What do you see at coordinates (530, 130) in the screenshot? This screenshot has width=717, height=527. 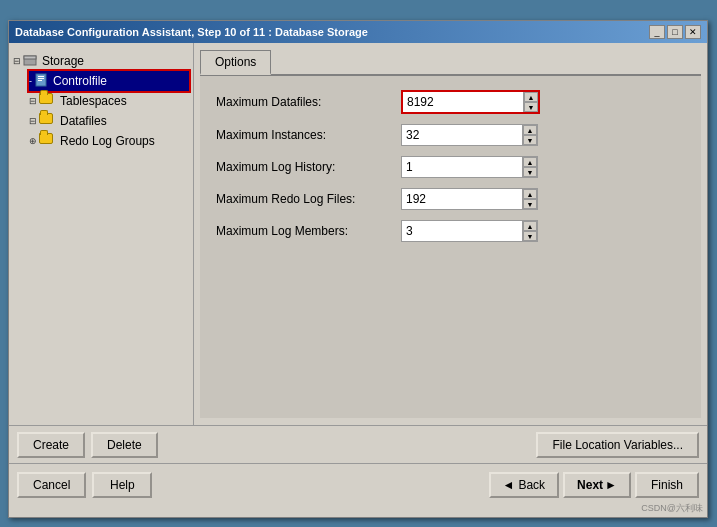 I see `spinner-up-max-instances: ▲` at bounding box center [530, 130].